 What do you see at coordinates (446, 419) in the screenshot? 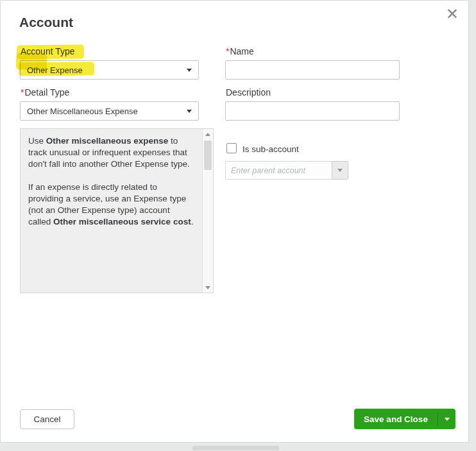
I see `save-options-dropdown` at bounding box center [446, 419].